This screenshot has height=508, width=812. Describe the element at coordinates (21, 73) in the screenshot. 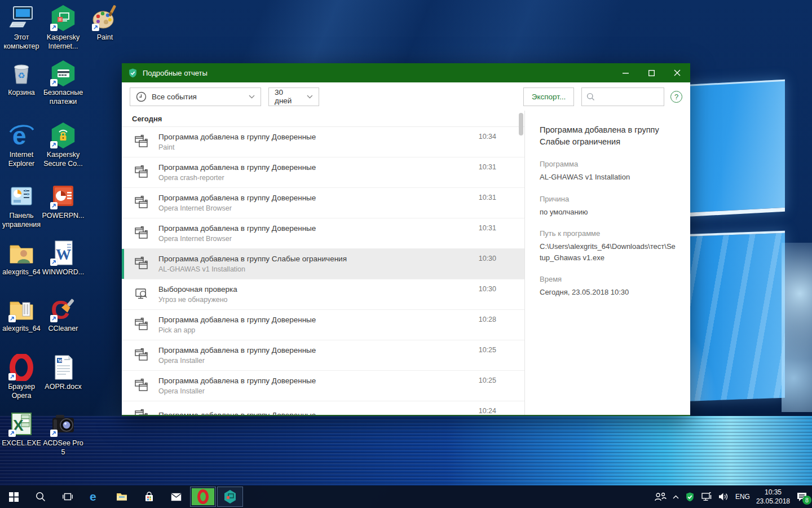

I see `recycle-bin-icon: ♻` at that location.